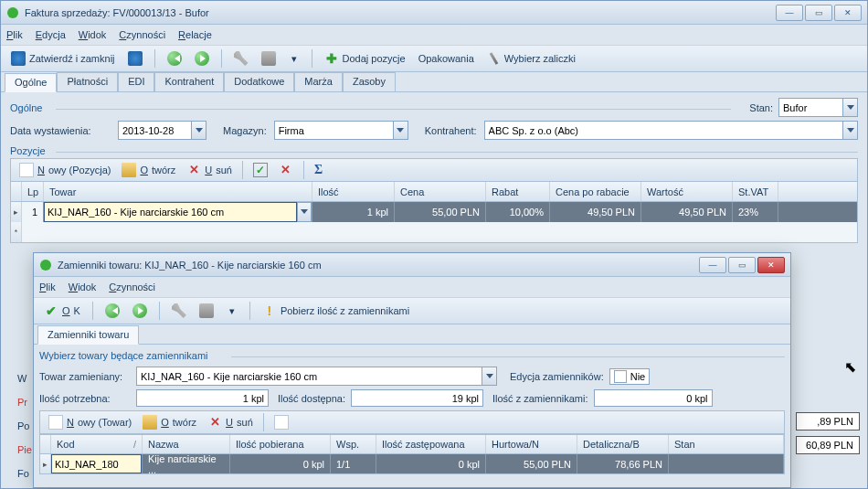 Image resolution: width=868 pixels, height=489 pixels. What do you see at coordinates (434, 212) in the screenshot?
I see `positions-grid: Lp Towar Ilość Cena Rabat Cena po rabaci…` at bounding box center [434, 212].